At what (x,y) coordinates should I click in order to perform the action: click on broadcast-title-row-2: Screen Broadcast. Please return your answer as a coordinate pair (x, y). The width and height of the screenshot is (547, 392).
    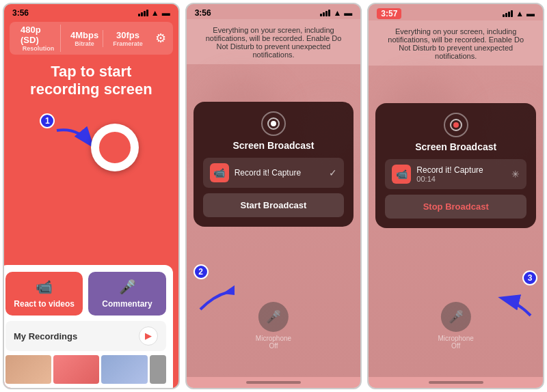
    Looking at the image, I should click on (274, 131).